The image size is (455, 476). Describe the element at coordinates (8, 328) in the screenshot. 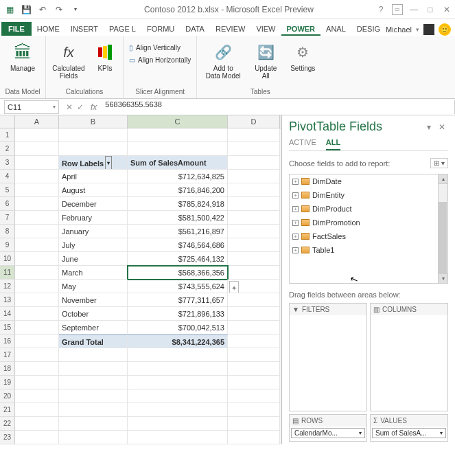

I see `row-header: 15` at that location.